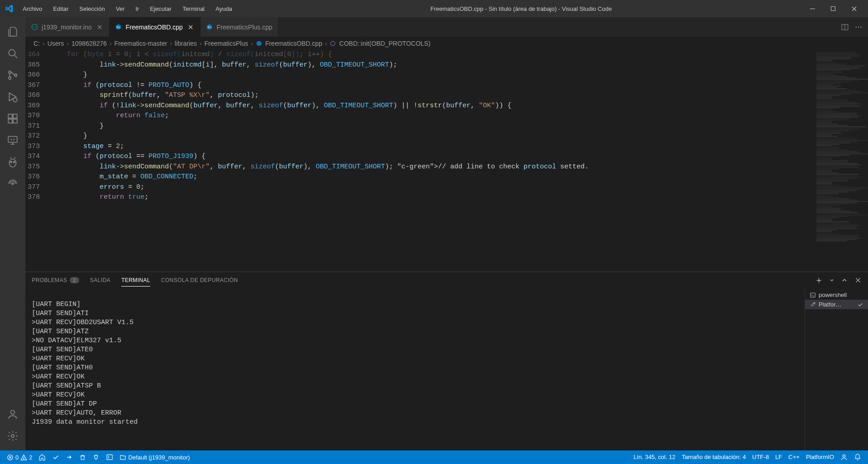 The height and width of the screenshot is (464, 868). Describe the element at coordinates (289, 43) in the screenshot. I see `breadcrumb-file: FreematicsOBD.cpp` at that location.